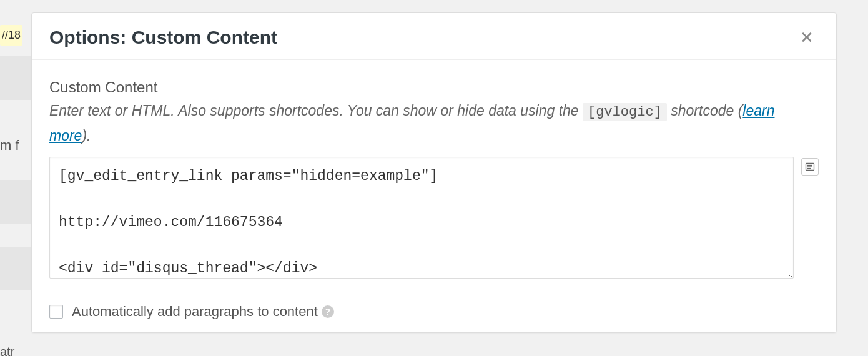 Image resolution: width=868 pixels, height=356 pixels. Describe the element at coordinates (807, 37) in the screenshot. I see `close-icon: ✕` at that location.